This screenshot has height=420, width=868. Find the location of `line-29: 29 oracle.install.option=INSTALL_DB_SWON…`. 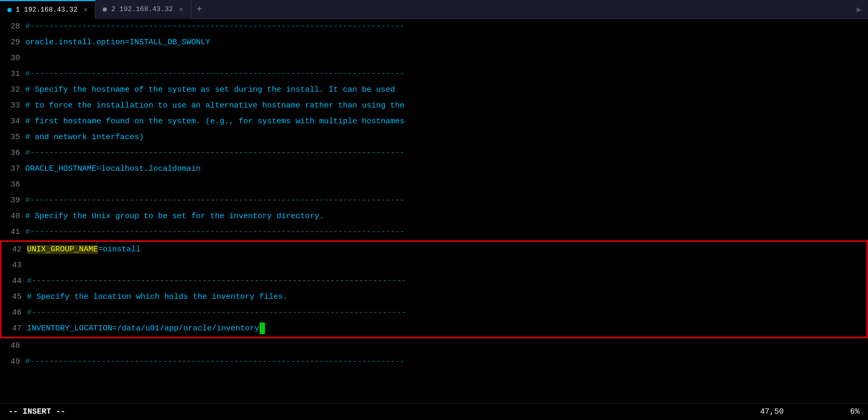

line-29: 29 oracle.install.option=INSTALL_DB_SWON… is located at coordinates (434, 43).